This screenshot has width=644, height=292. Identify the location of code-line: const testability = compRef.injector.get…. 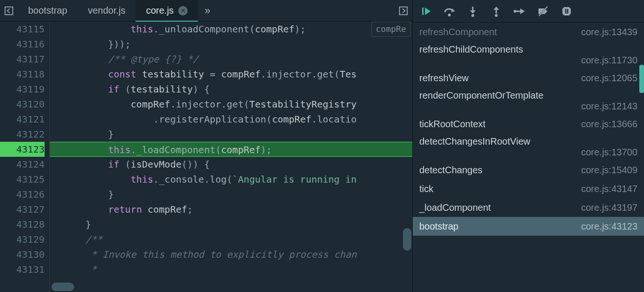
(231, 74).